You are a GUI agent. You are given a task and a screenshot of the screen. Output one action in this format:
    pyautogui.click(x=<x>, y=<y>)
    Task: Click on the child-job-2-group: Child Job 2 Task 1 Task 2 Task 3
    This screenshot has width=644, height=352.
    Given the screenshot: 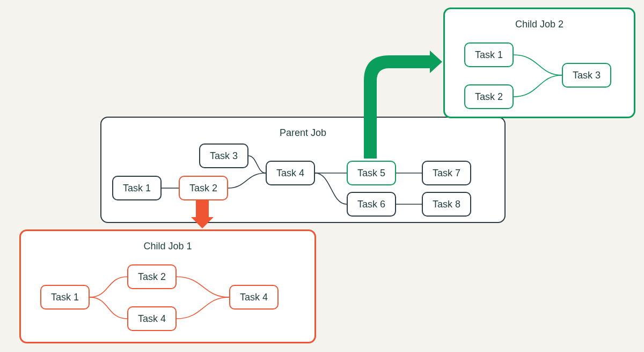 What is the action you would take?
    pyautogui.click(x=539, y=63)
    